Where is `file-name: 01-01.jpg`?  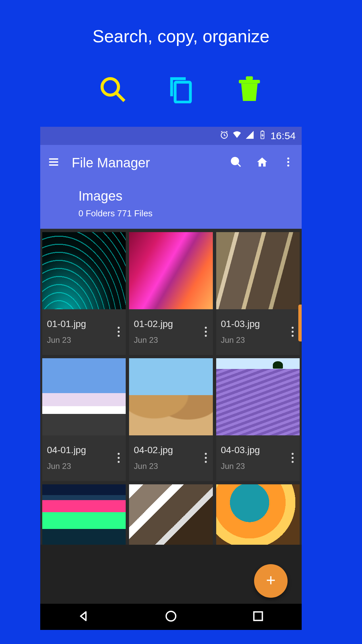
file-name: 01-01.jpg is located at coordinates (66, 324).